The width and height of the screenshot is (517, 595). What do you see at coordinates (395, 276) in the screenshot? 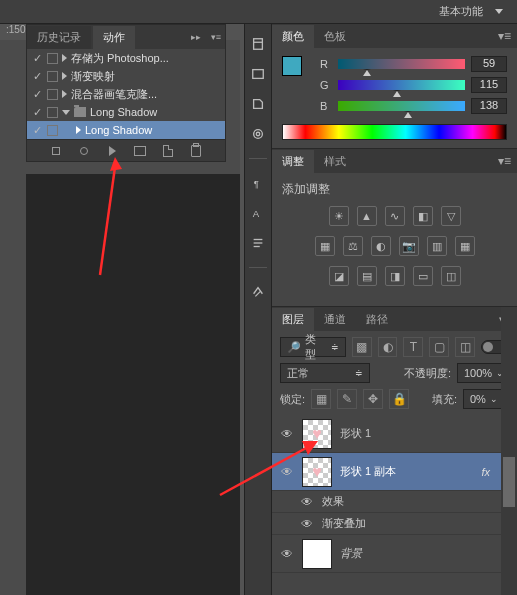
I see `threshold-icon: ◨` at bounding box center [395, 276].